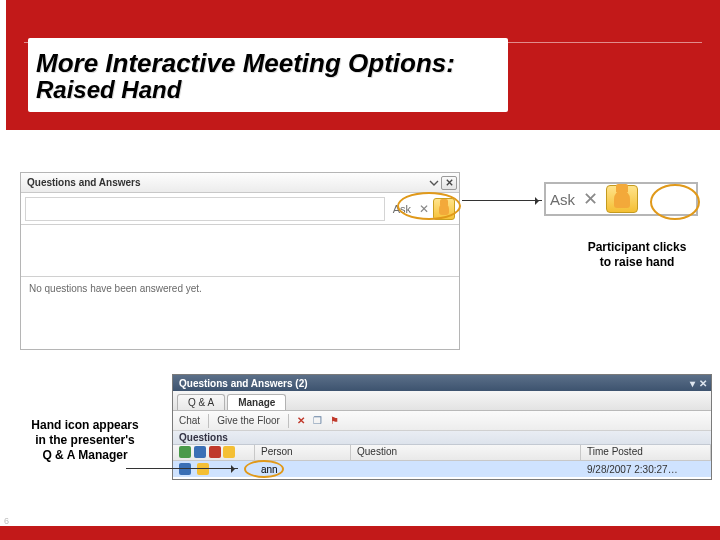  Describe the element at coordinates (240, 209) in the screenshot. I see `ask-toolbar: Ask ✕` at that location.